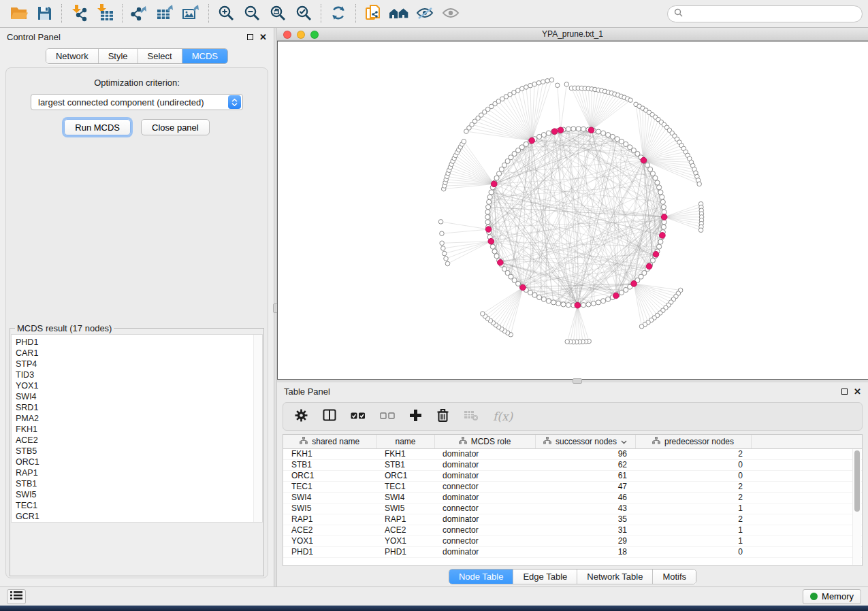 This screenshot has width=868, height=611. What do you see at coordinates (485, 486) in the screenshot?
I see `table-cell: connector` at bounding box center [485, 486].